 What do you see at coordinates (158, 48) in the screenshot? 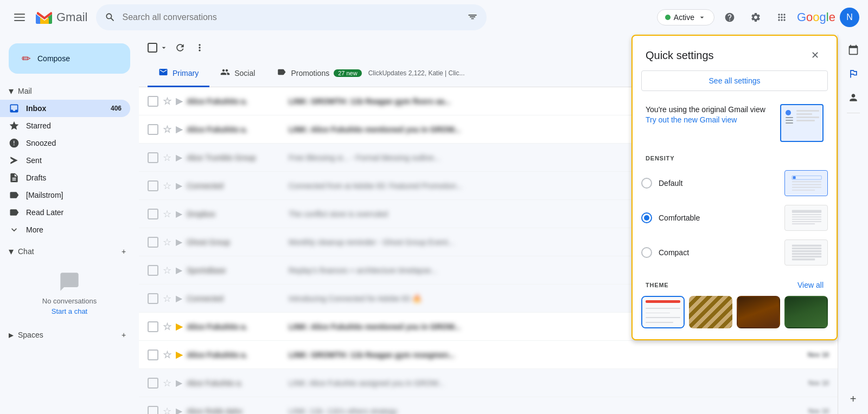
I see `select-checkbox-area` at bounding box center [158, 48].